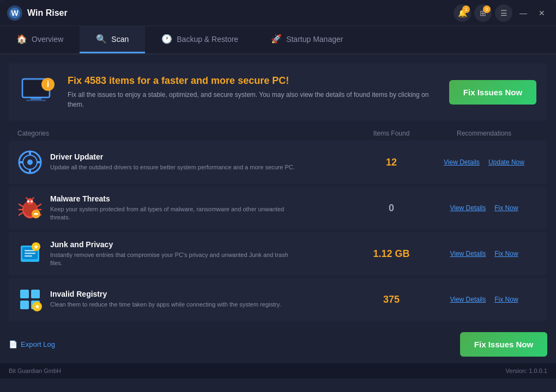 This screenshot has width=556, height=392. What do you see at coordinates (40, 40) in the screenshot?
I see `tab-overview: 🏠 Overview` at bounding box center [40, 40].